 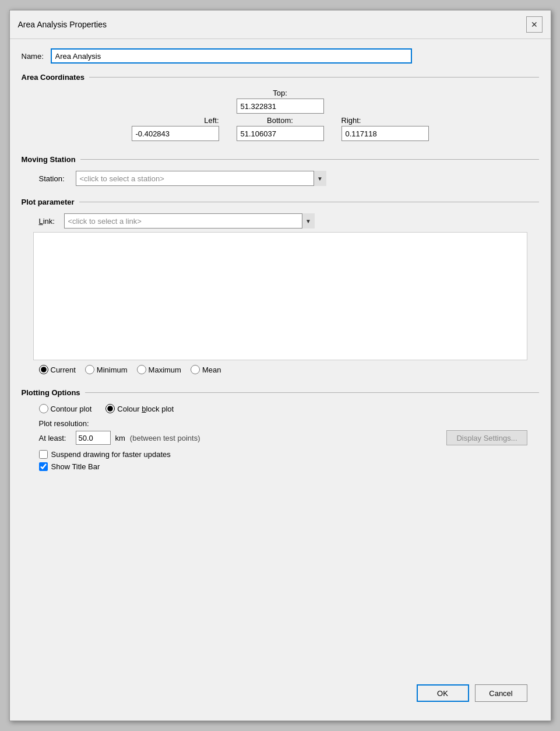 I want to click on display-settings-button: Display Settings..., so click(x=487, y=438).